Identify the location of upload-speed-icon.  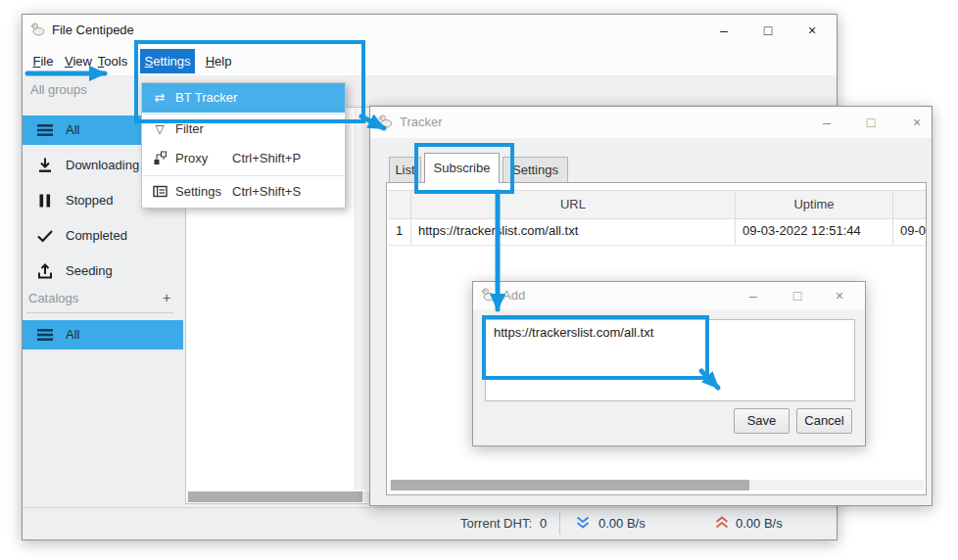
(722, 525).